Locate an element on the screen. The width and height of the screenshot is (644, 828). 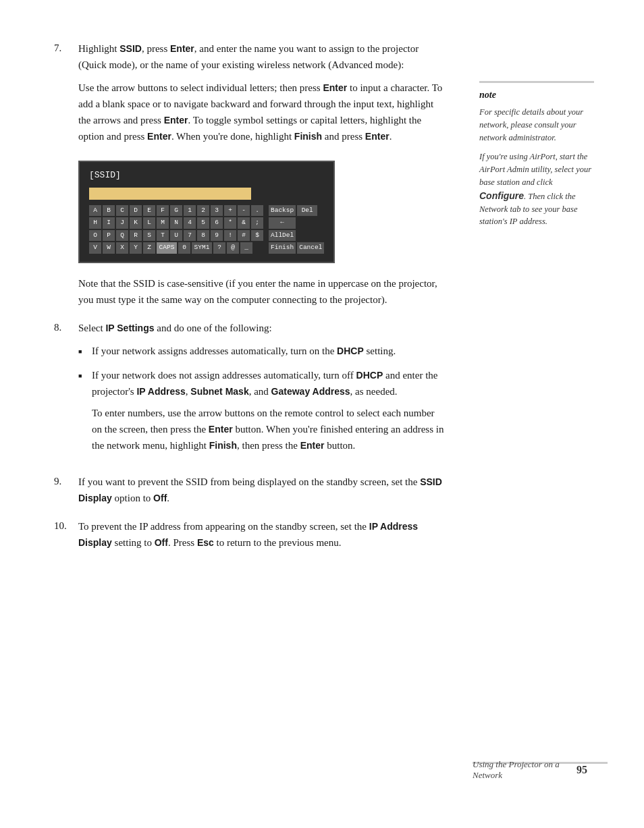
step-9-number: 9. is located at coordinates (66, 490).